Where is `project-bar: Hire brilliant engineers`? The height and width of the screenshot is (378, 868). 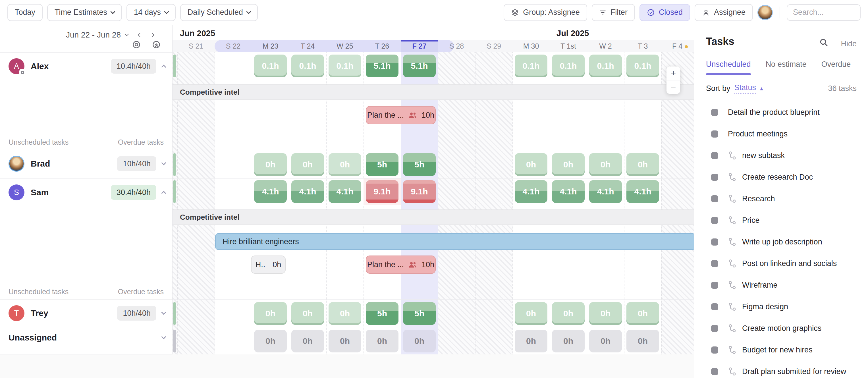 project-bar: Hire brilliant engineers is located at coordinates (455, 242).